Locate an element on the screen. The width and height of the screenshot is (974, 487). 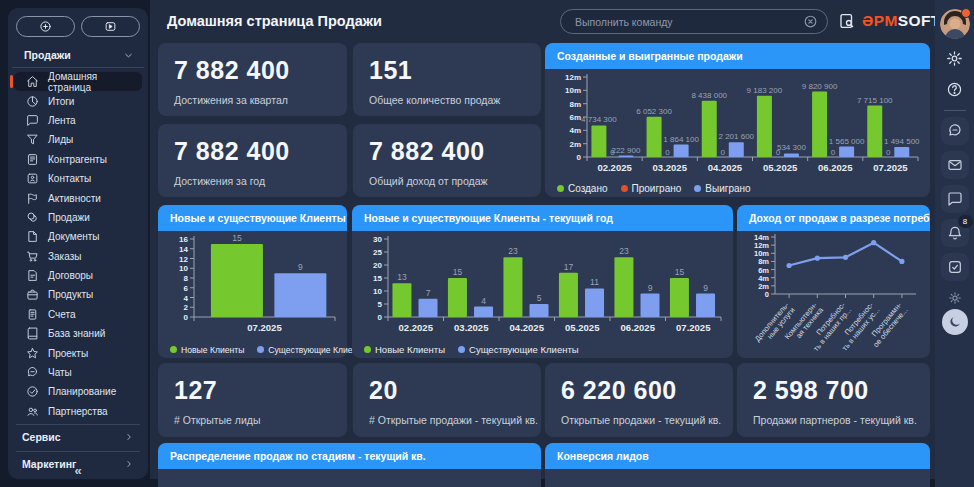
page-search-icon is located at coordinates (847, 21).